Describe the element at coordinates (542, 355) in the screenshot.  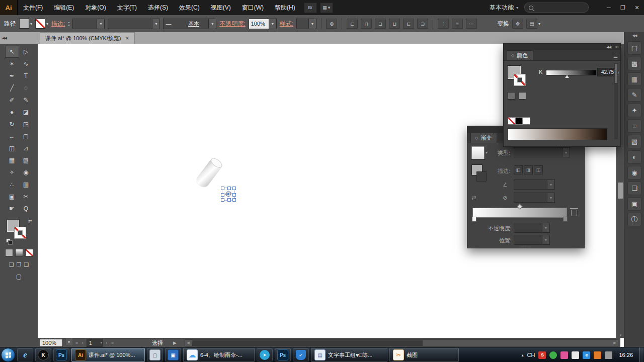
I see `tray-red-icon: S` at that location.